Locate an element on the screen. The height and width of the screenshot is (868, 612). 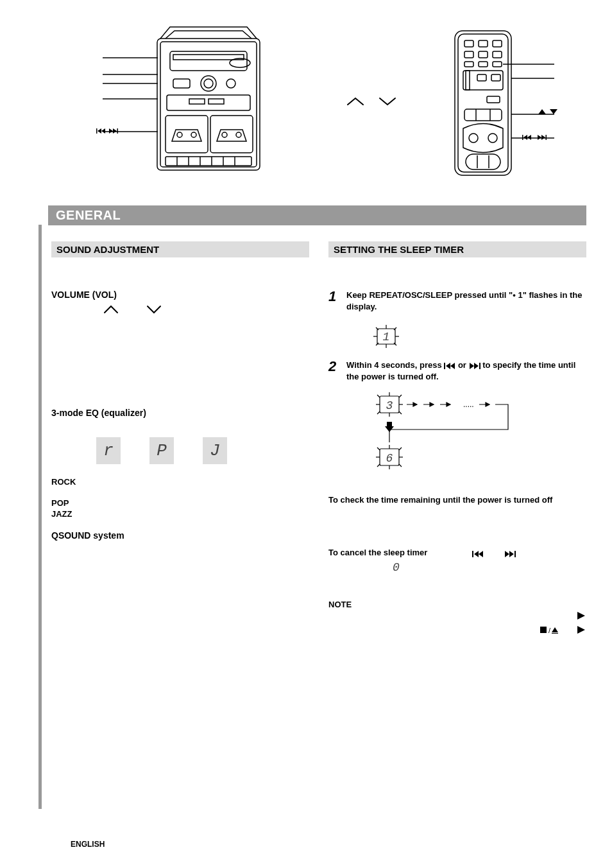
general-heading: GENERAL is located at coordinates (89, 215).